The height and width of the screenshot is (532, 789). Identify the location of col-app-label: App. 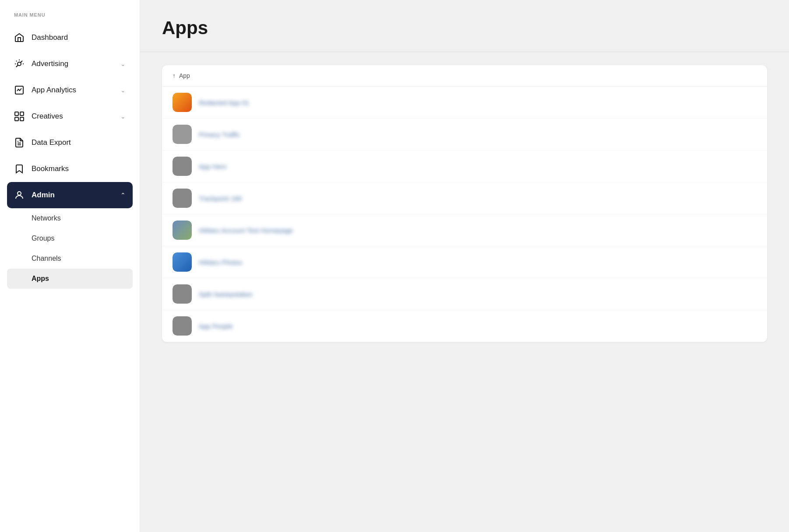
(185, 76).